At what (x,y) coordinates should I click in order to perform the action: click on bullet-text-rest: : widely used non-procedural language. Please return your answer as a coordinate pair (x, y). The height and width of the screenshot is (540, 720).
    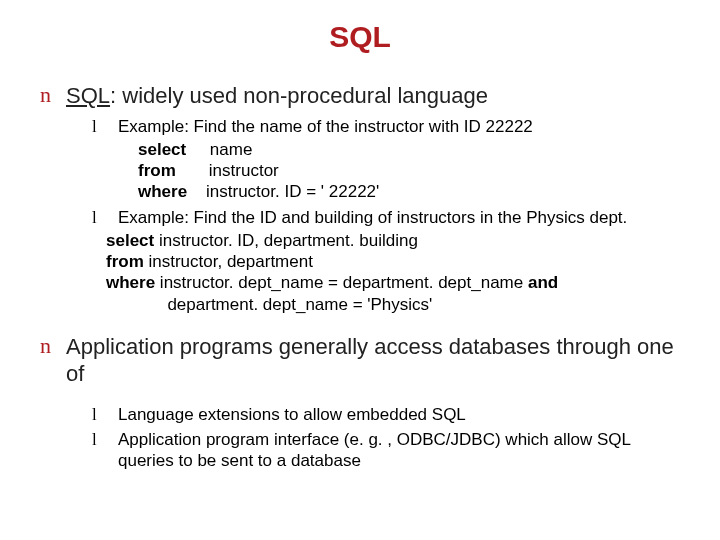
    Looking at the image, I should click on (299, 96).